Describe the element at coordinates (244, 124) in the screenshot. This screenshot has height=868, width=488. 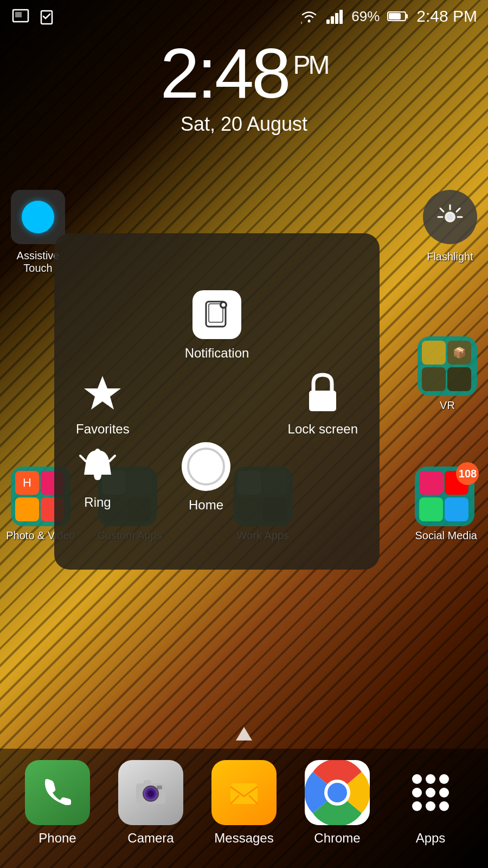
I see `clock-date: Sat, 20 August` at that location.